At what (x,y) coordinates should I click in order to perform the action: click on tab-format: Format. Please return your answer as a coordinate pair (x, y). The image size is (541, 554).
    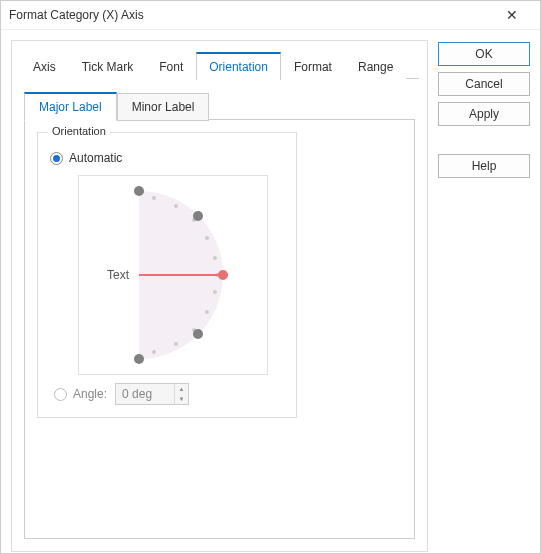
    Looking at the image, I should click on (313, 66).